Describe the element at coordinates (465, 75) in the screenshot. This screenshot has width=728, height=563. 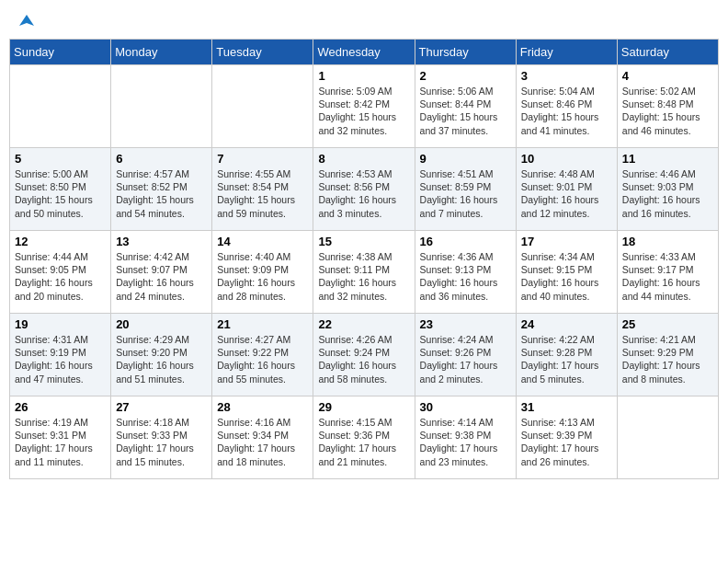
I see `day-number: 2` at that location.